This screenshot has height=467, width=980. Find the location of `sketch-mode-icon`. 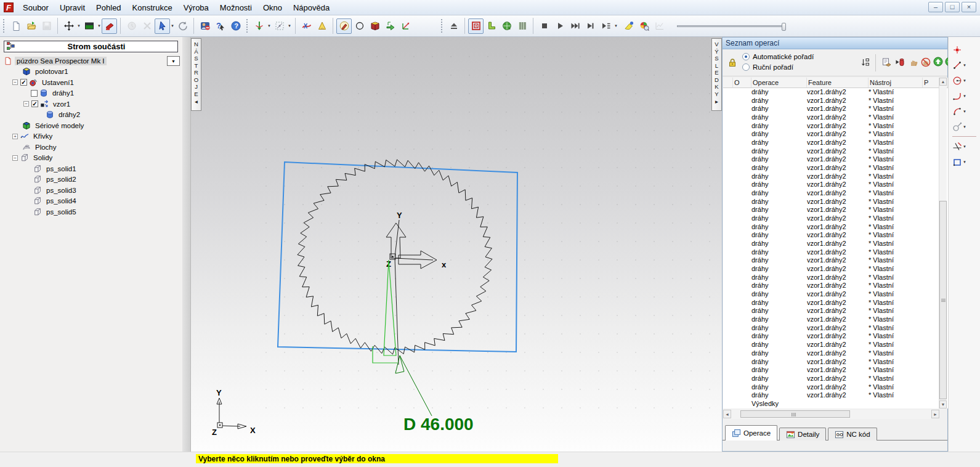

sketch-mode-icon is located at coordinates (344, 26).